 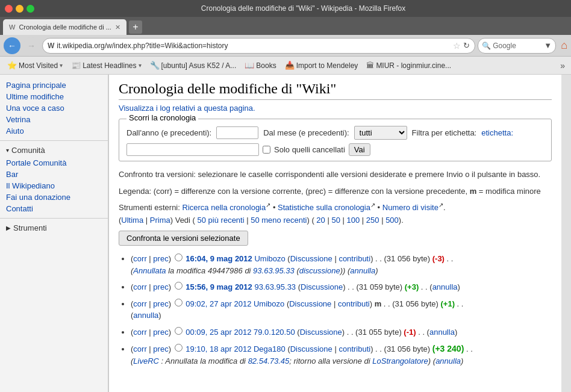 What do you see at coordinates (400, 361) in the screenshot?
I see `lostrangolatore-link: LoStrangolatore` at bounding box center [400, 361].